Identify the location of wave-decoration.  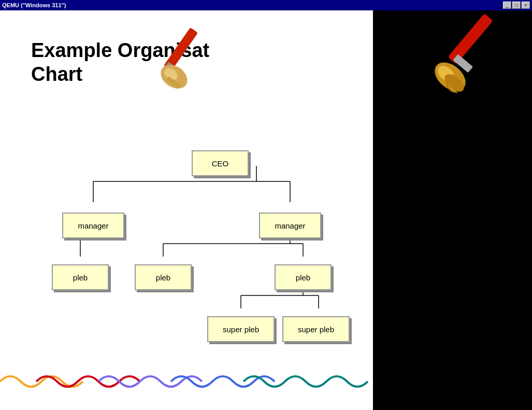
(186, 379).